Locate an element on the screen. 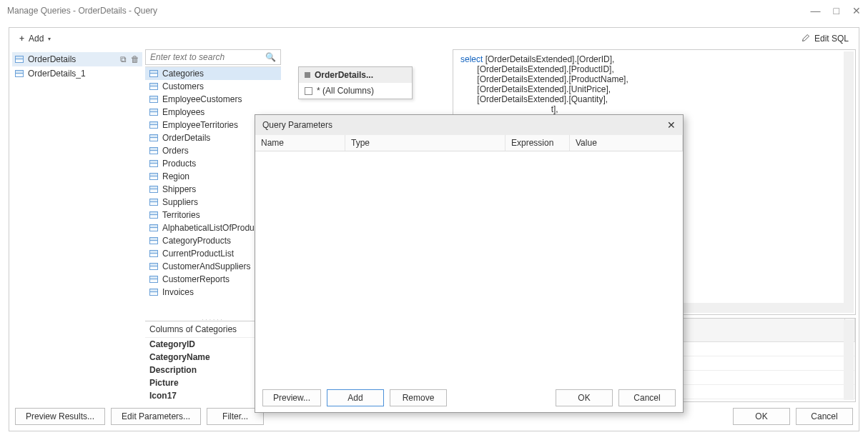 The height and width of the screenshot is (440, 868). diagram-table-header: OrderDetails... is located at coordinates (355, 75).